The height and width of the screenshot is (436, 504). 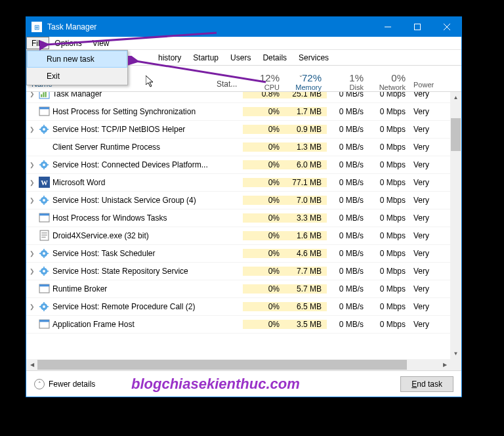 What do you see at coordinates (348, 81) in the screenshot?
I see `col-disk: 1% Disk` at bounding box center [348, 81].